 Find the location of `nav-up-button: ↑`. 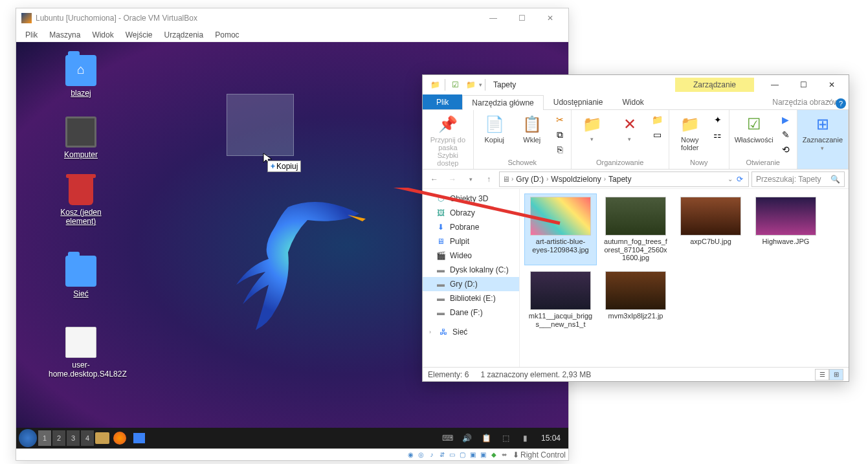

nav-up-button: ↑ is located at coordinates (489, 179).